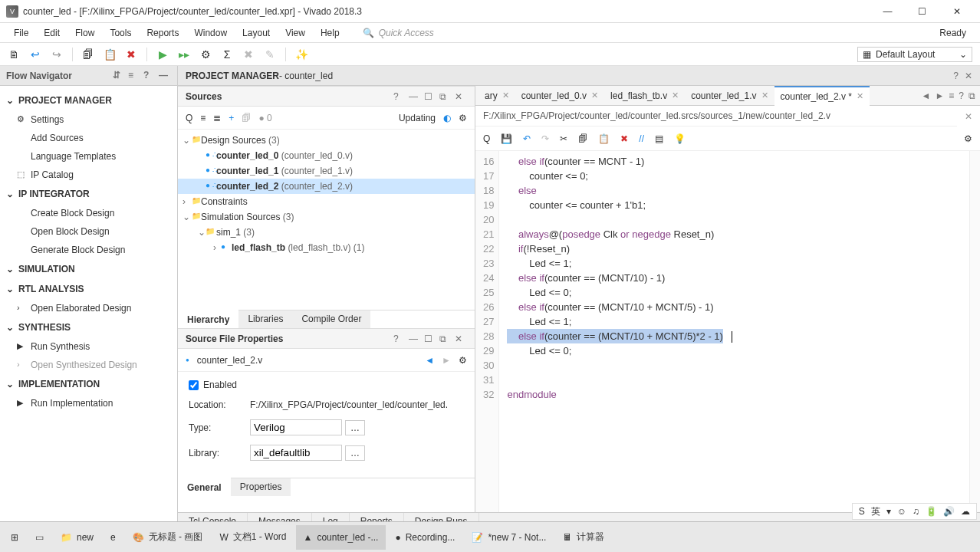 This screenshot has height=552, width=980. Describe the element at coordinates (327, 186) in the screenshot. I see `tree-file-item: ● ∴counter_led_2 (counter_led_2.v)` at that location.